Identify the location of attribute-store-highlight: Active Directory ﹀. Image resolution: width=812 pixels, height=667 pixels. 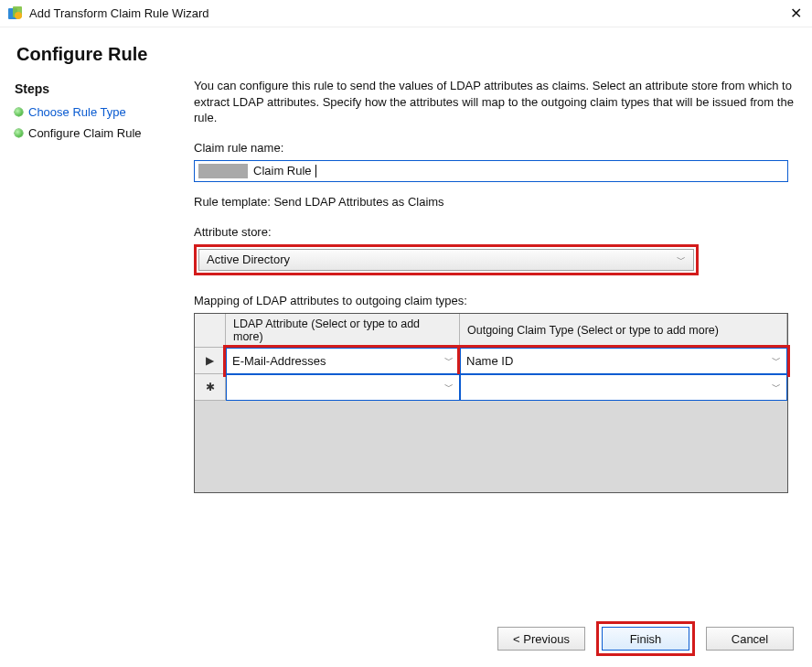
(446, 260).